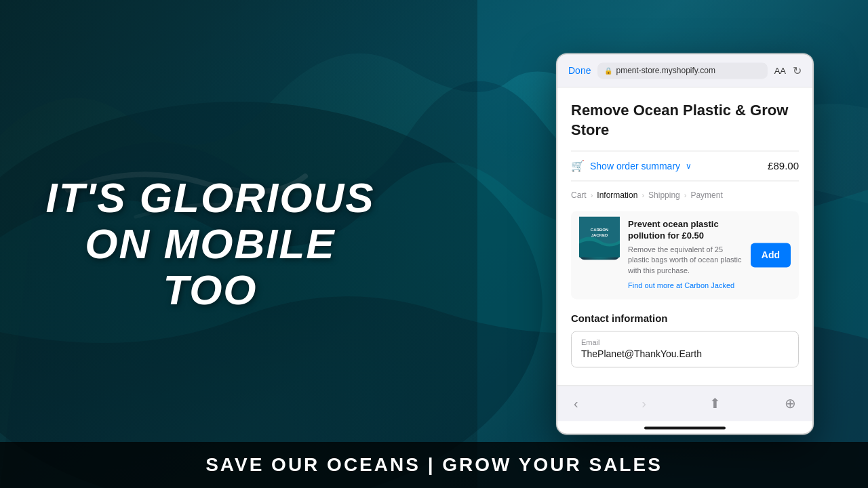  Describe the element at coordinates (685, 319) in the screenshot. I see `contact-section-title: Contact information` at that location.